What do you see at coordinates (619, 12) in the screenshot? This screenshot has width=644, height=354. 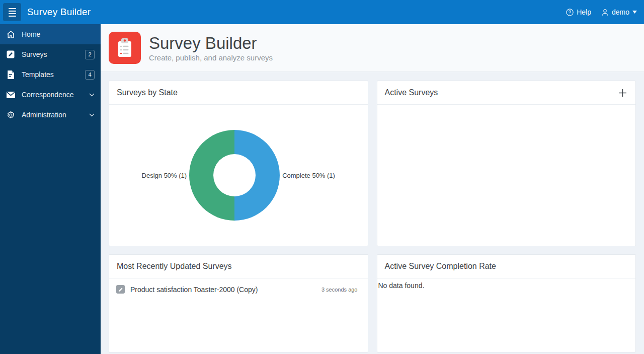 I see `user-menu: demo` at bounding box center [619, 12].